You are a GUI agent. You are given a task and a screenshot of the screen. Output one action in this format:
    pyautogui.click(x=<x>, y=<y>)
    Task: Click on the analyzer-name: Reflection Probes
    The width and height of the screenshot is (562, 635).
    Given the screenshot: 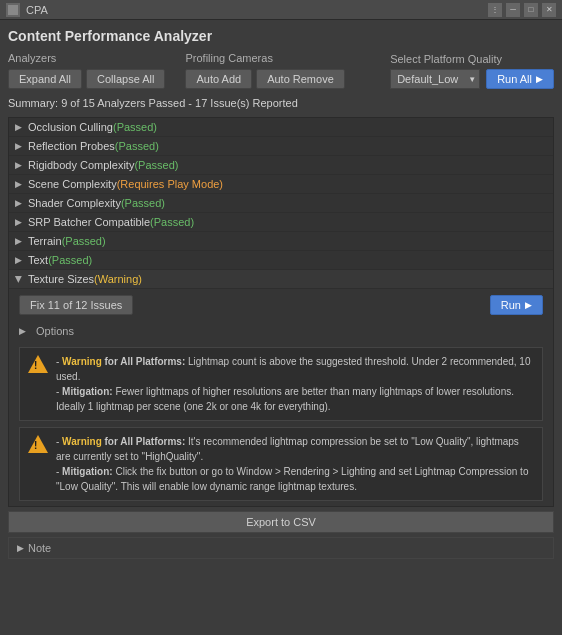 What is the action you would take?
    pyautogui.click(x=72, y=146)
    